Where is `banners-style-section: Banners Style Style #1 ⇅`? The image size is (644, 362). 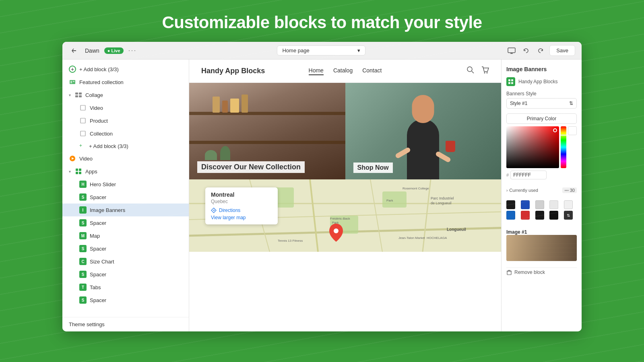
banners-style-section: Banners Style Style #1 ⇅ is located at coordinates (542, 100).